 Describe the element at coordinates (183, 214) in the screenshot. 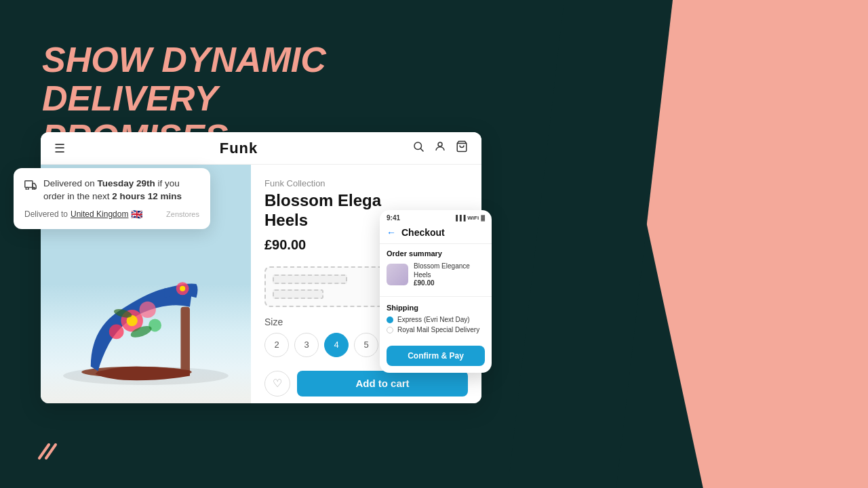

I see `zenstores-label: Zenstores` at that location.